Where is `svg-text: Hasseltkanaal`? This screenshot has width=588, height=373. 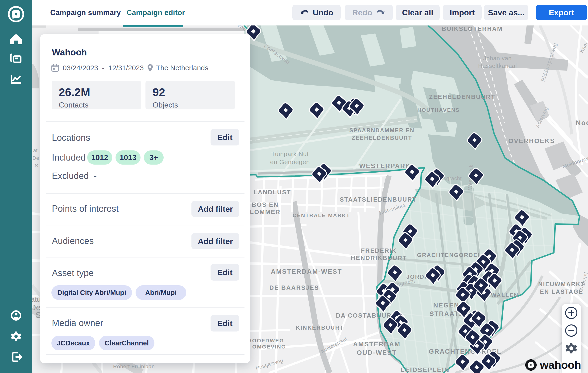 svg-text: Hasseltkanaal is located at coordinates (497, 66).